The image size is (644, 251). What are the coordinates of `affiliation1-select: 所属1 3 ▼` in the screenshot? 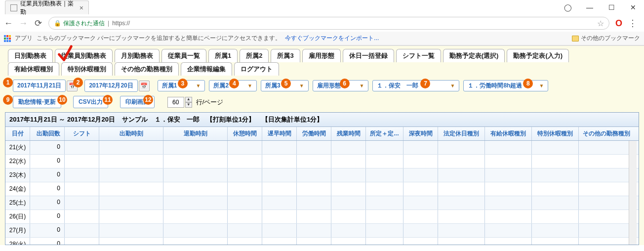 It's located at (182, 86).